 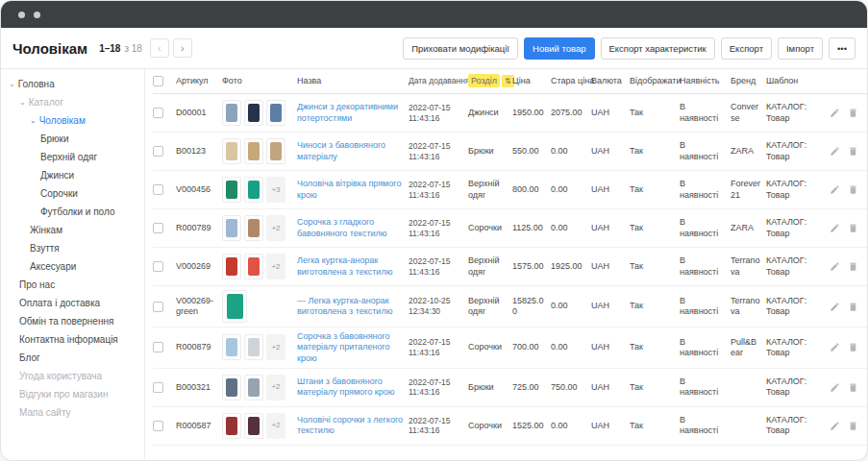 I want to click on sidebar-item-9: Взуття, so click(x=75, y=248).